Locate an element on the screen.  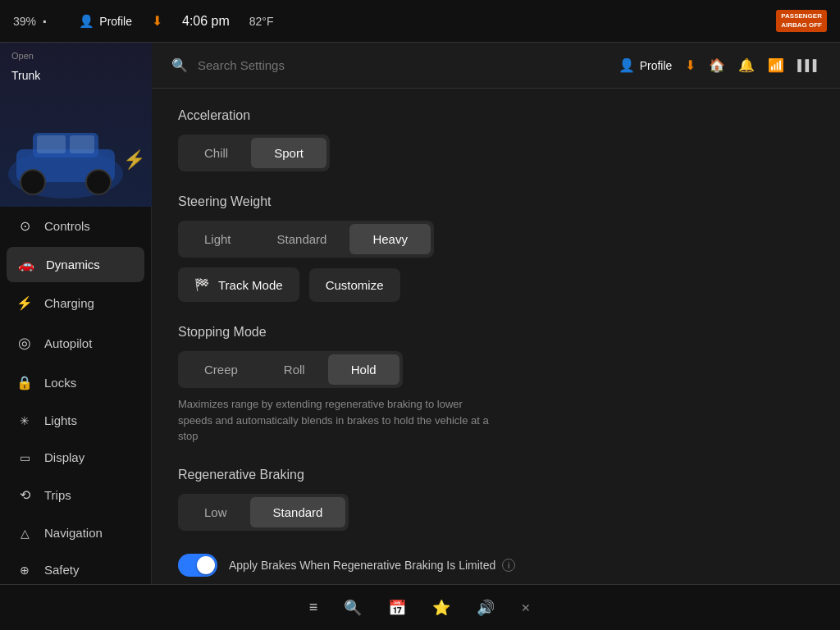
customize-btn: Customize is located at coordinates (354, 285).